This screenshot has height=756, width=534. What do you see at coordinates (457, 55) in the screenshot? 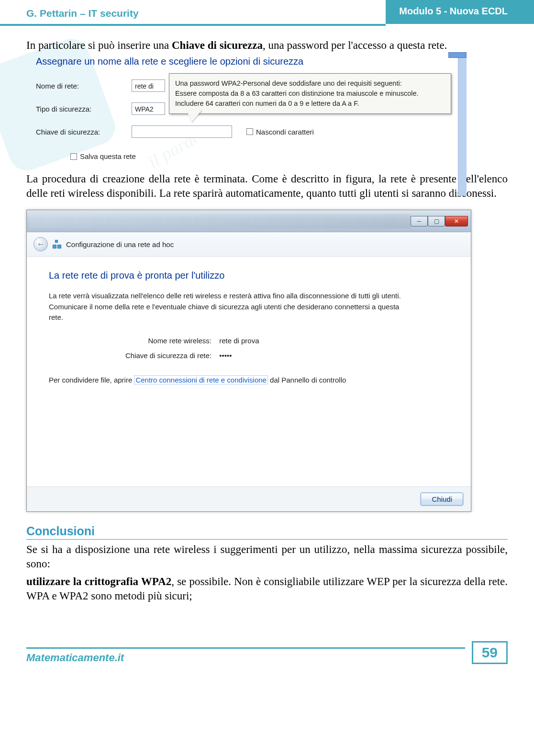
I see `window-corner-accent` at bounding box center [457, 55].